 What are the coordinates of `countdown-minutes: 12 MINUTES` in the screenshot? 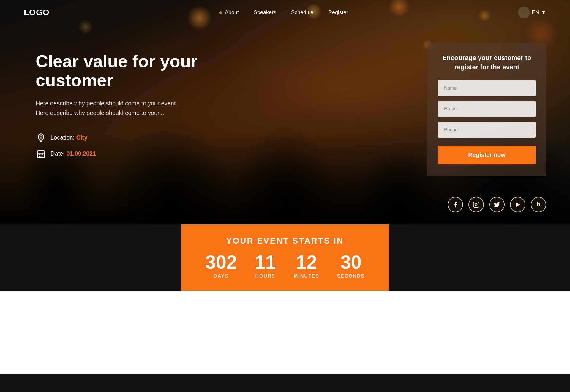 It's located at (307, 266).